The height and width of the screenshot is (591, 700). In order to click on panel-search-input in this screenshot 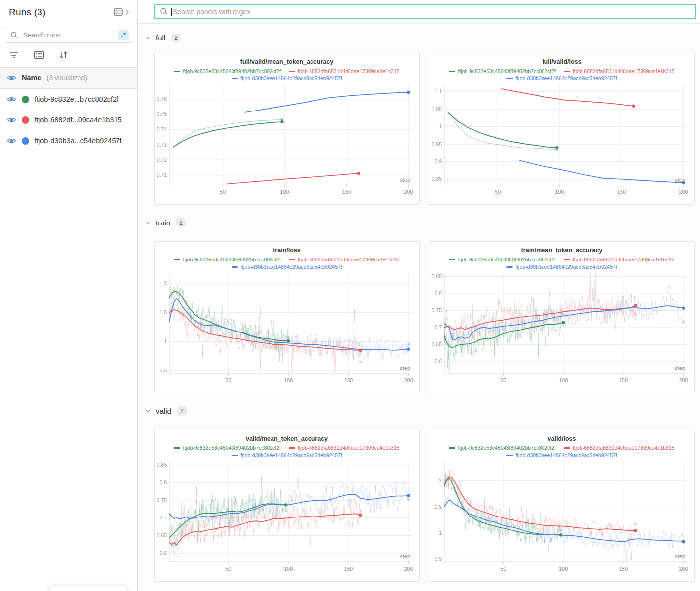, I will do `click(431, 12)`.